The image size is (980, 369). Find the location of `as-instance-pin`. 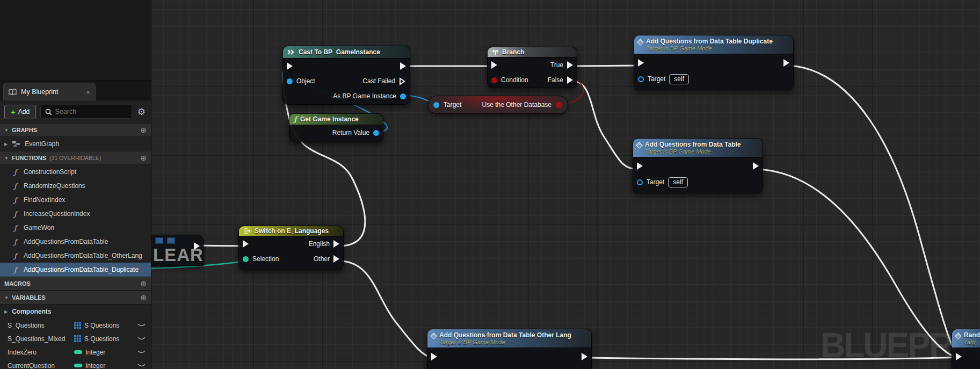

as-instance-pin is located at coordinates (403, 97).